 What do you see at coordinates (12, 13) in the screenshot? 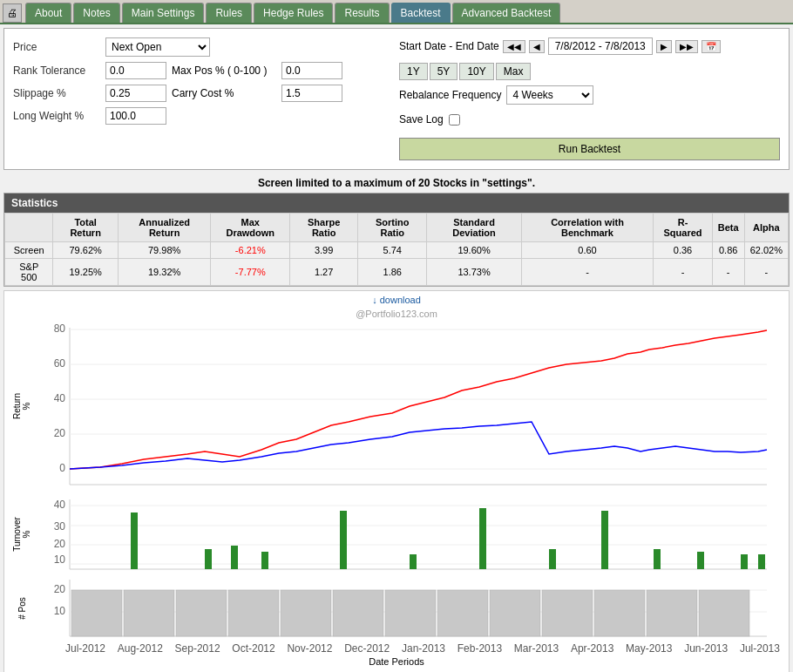
I see `print-button: 🖨` at bounding box center [12, 13].